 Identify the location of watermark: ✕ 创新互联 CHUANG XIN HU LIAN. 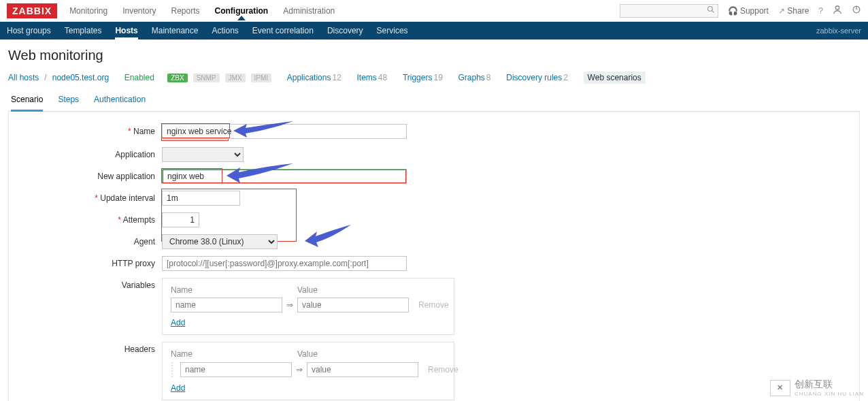
(817, 388).